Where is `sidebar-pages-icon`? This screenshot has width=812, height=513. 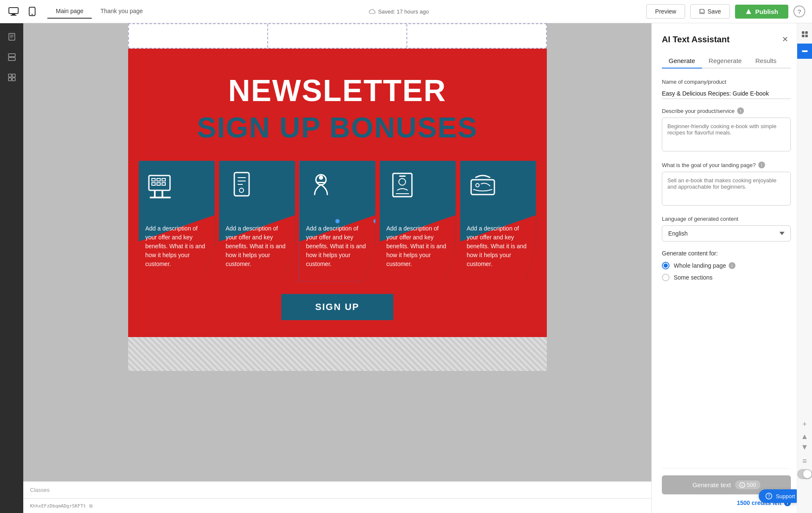
sidebar-pages-icon is located at coordinates (12, 37).